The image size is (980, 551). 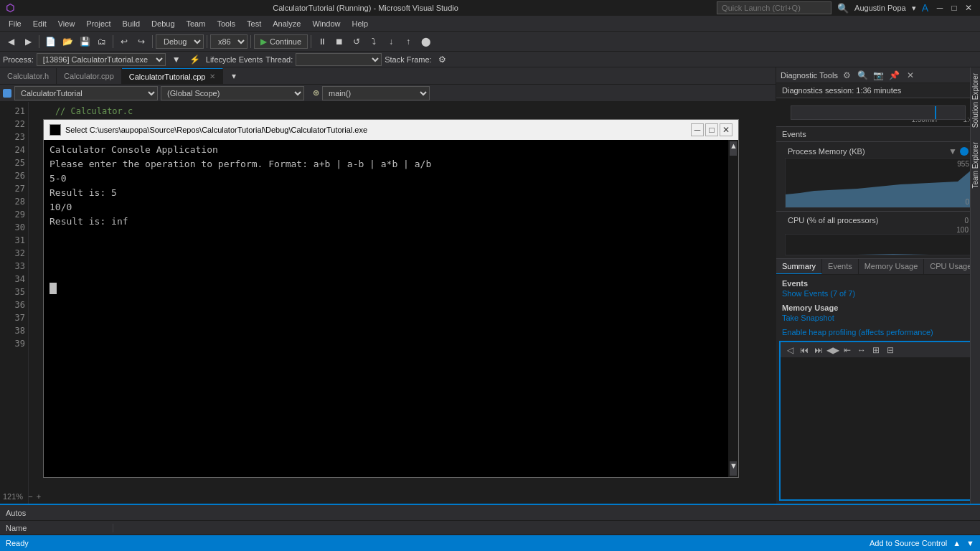 I want to click on menu-help: Help, so click(x=360, y=24).